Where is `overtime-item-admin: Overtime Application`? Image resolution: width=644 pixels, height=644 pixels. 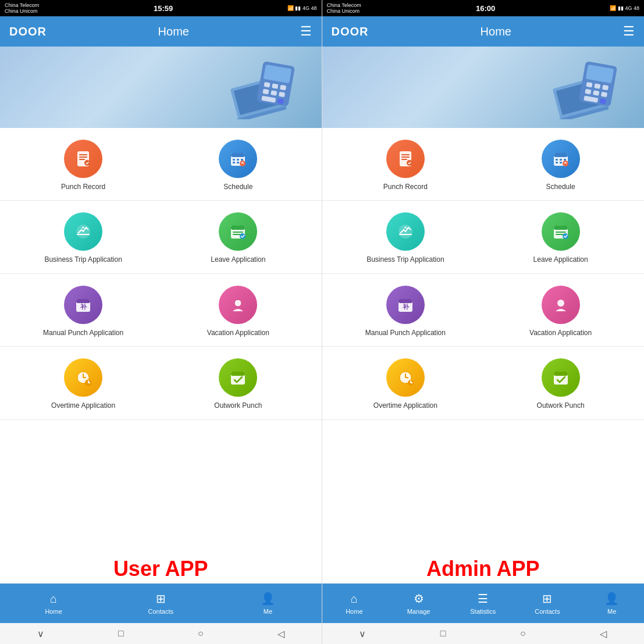 overtime-item-admin: Overtime Application is located at coordinates (406, 384).